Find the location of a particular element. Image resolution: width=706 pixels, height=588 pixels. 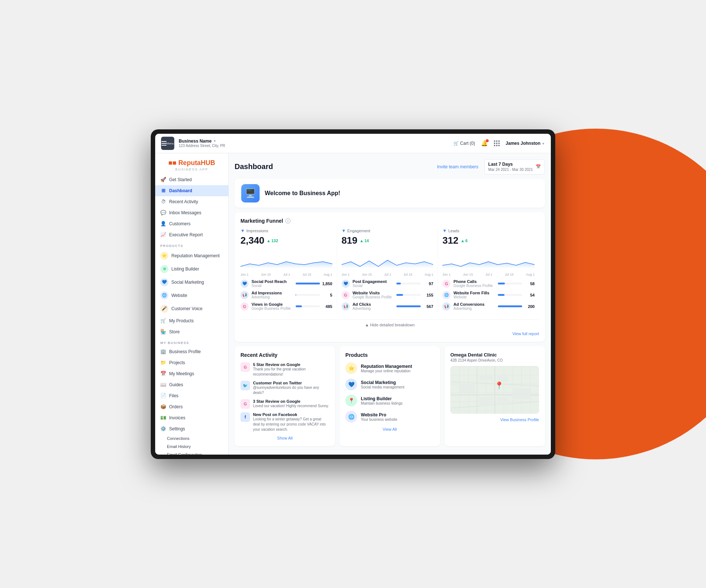

map-business-name: Omega Dental Clinic is located at coordinates (495, 355).